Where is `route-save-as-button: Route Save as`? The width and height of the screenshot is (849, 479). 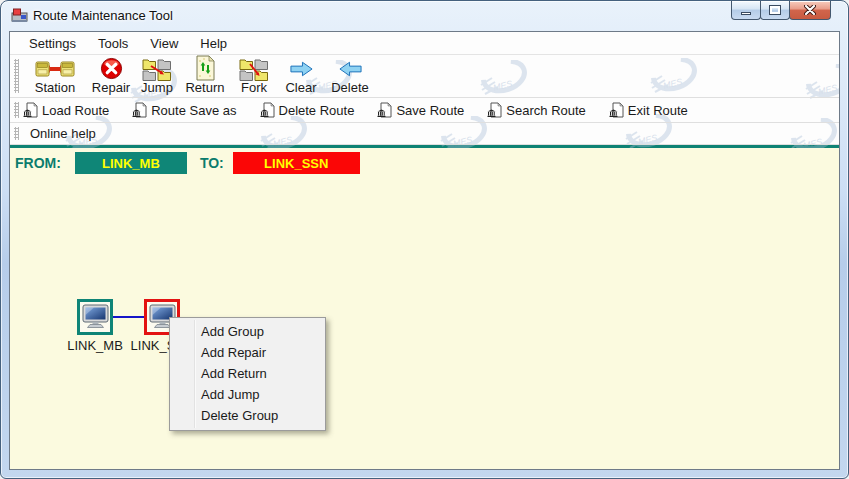
route-save-as-button: Route Save as is located at coordinates (184, 110).